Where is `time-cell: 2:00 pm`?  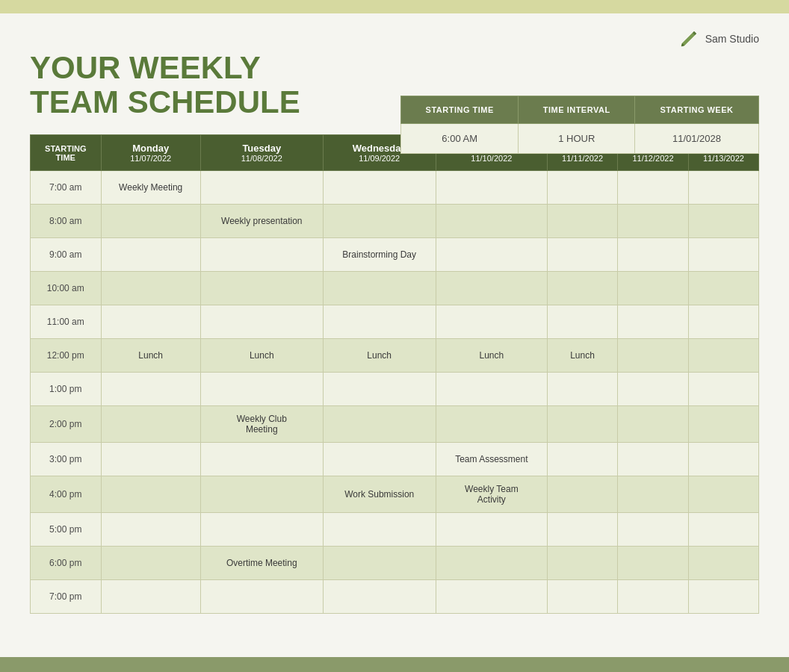 time-cell: 2:00 pm is located at coordinates (66, 424).